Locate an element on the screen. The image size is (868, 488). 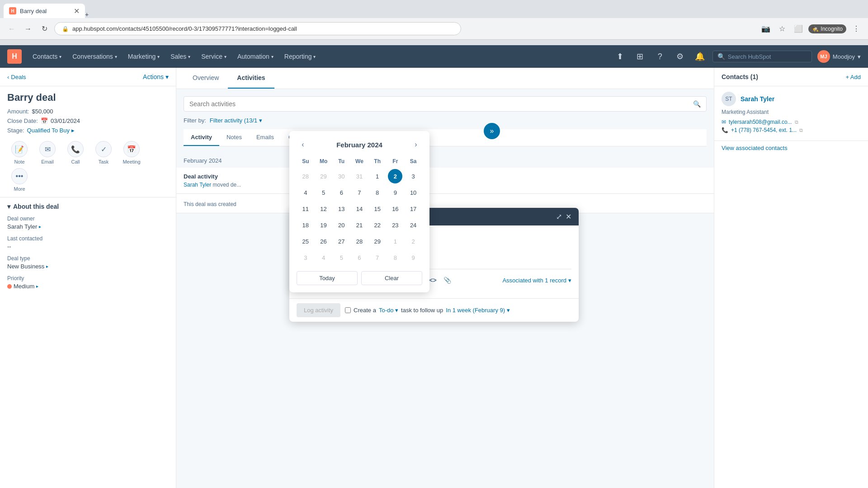
deal-type-value: New Business ▸ is located at coordinates (88, 267).